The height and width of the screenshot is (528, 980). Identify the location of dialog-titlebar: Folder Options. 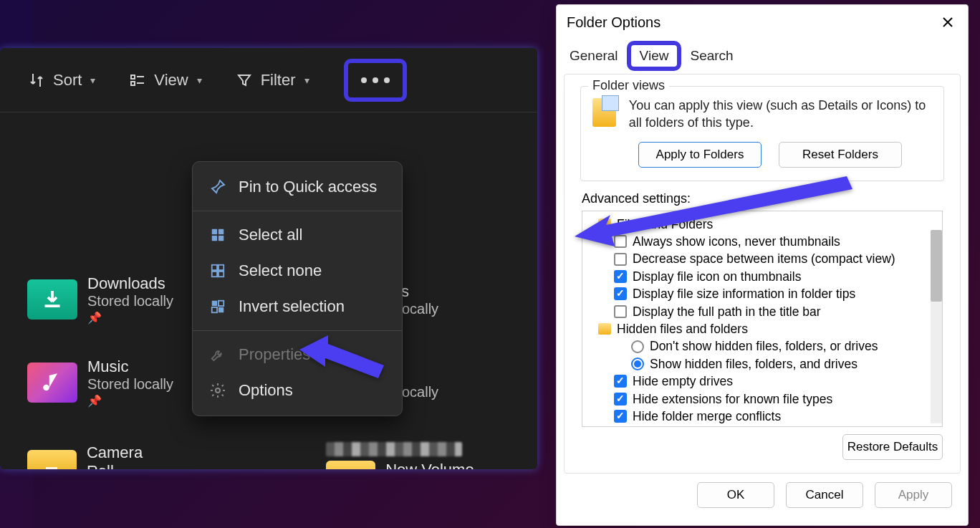
(762, 22).